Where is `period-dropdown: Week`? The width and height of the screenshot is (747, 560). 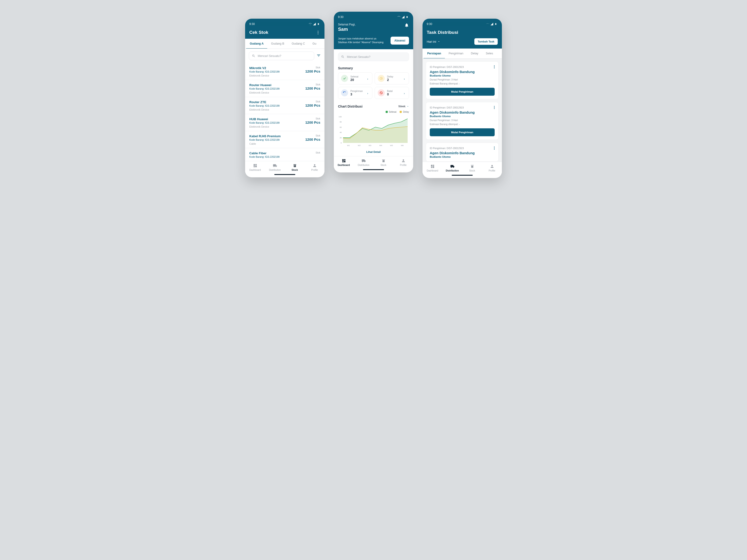 period-dropdown: Week is located at coordinates (404, 106).